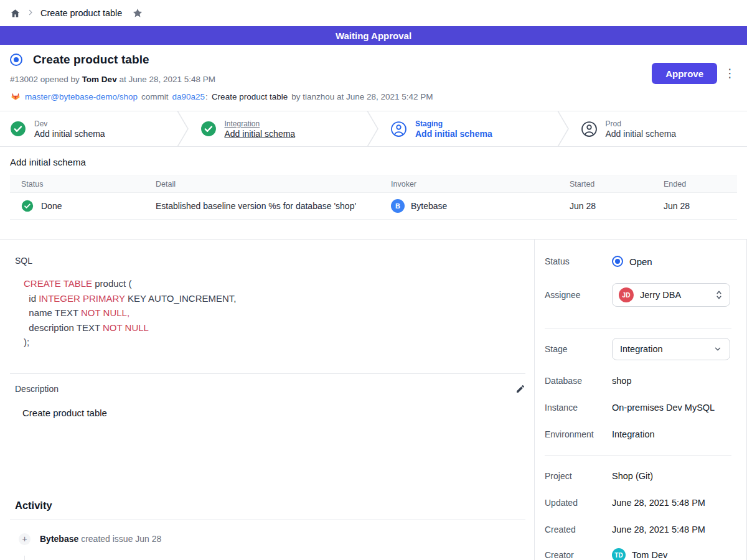  What do you see at coordinates (578, 349) in the screenshot?
I see `stage-label: Stage` at bounding box center [578, 349].